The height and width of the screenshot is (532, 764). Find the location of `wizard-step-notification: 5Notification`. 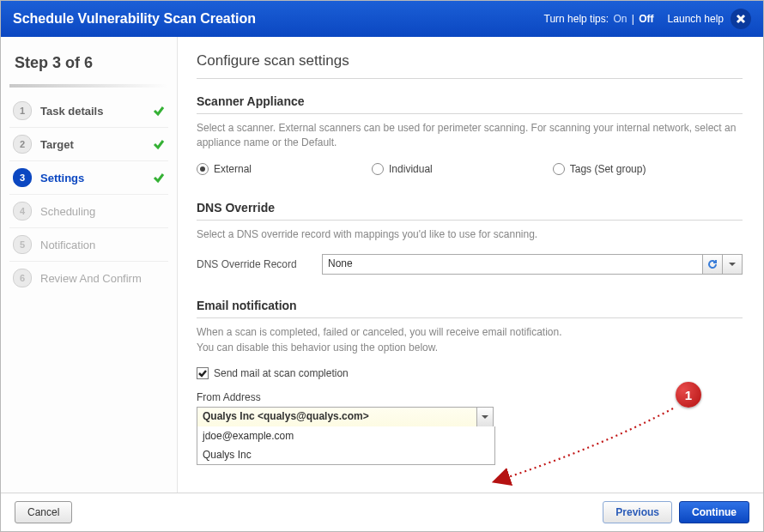

wizard-step-notification: 5Notification is located at coordinates (89, 245).